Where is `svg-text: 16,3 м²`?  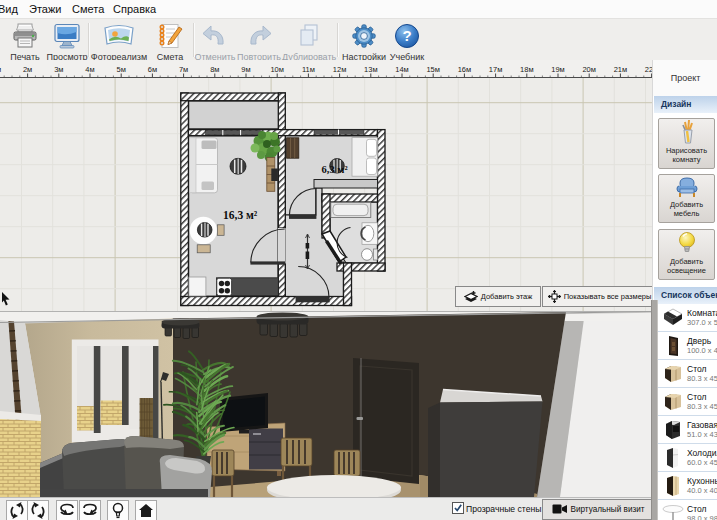
svg-text: 16,3 м² is located at coordinates (240, 215).